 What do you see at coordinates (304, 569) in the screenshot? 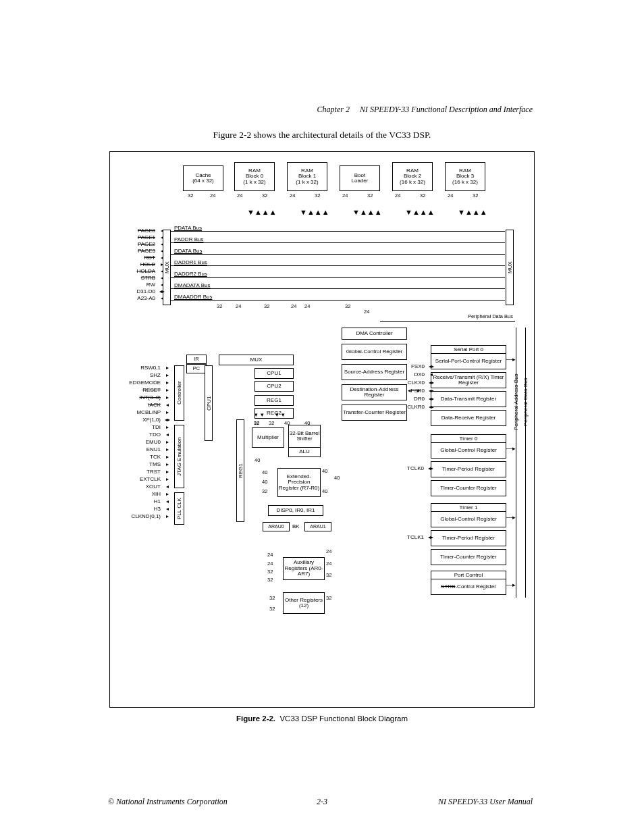
I see `aux-regs: Auxiliary Registers (AR0-AR7)` at bounding box center [304, 569].